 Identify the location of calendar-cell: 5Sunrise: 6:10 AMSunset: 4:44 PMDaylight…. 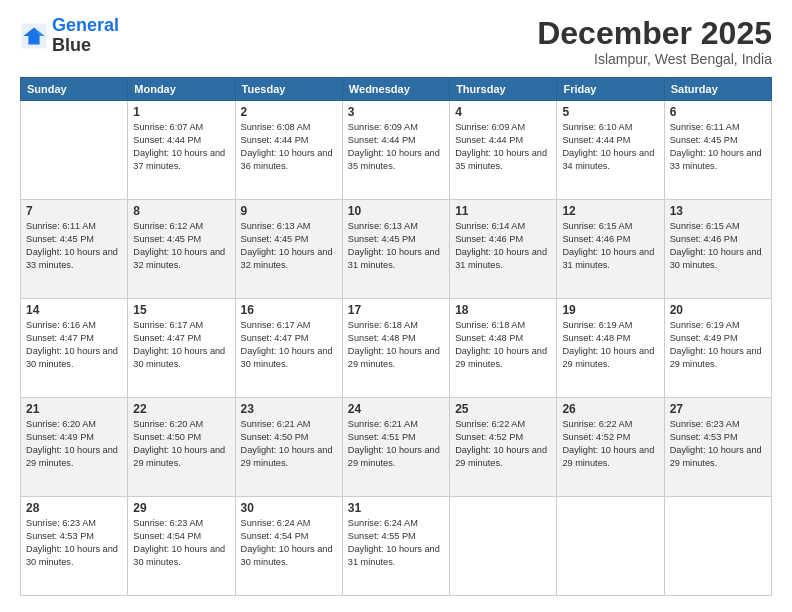
(610, 150).